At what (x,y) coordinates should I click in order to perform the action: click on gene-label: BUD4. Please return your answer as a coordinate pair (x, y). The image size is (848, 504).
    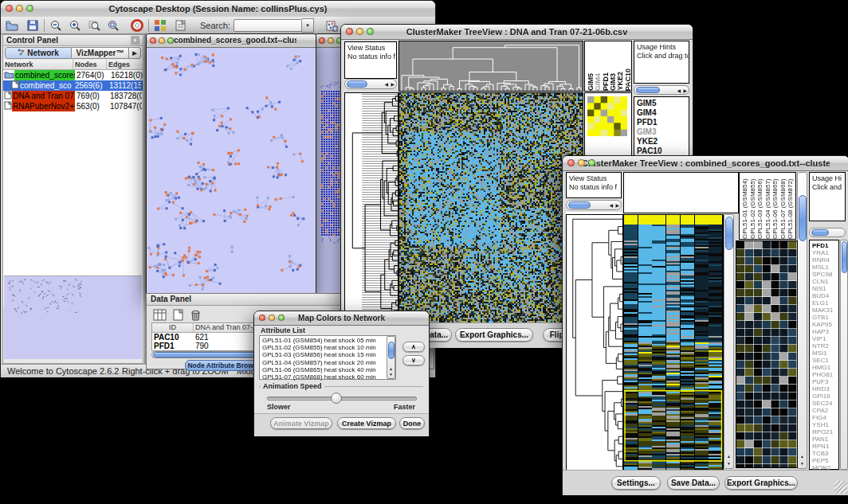
    Looking at the image, I should click on (826, 296).